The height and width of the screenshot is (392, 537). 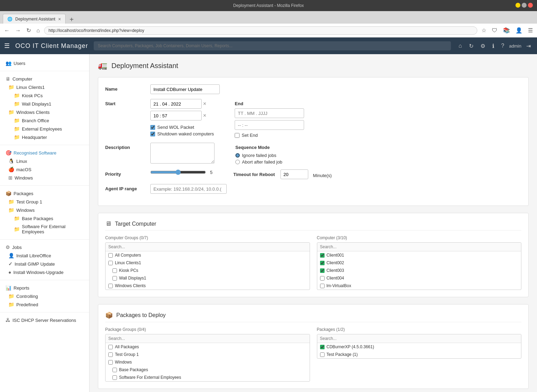 I want to click on refresh-action-button: ↻, so click(x=471, y=46).